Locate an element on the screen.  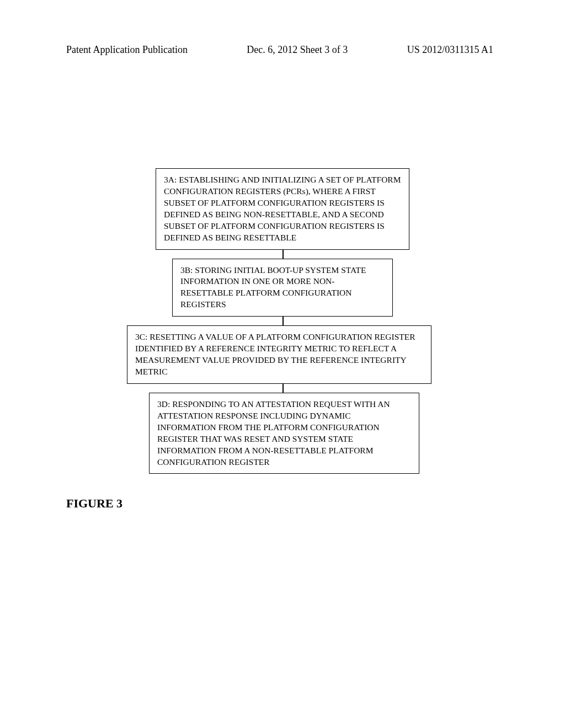
flowchart-step-3a: 3A: ESTABLISHING AND INITIALIZING A SET … is located at coordinates (282, 209).